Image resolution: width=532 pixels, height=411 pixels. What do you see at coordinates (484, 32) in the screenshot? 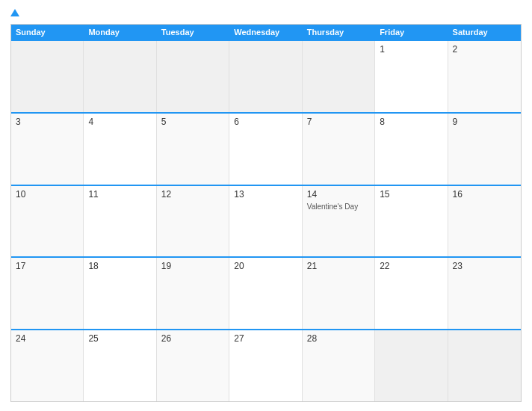
I see `day-header-saturday: Saturday` at bounding box center [484, 32].